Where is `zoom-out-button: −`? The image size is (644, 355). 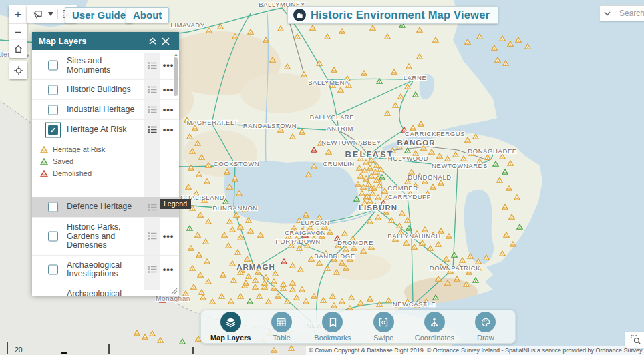 zoom-out-button: − is located at coordinates (18, 32).